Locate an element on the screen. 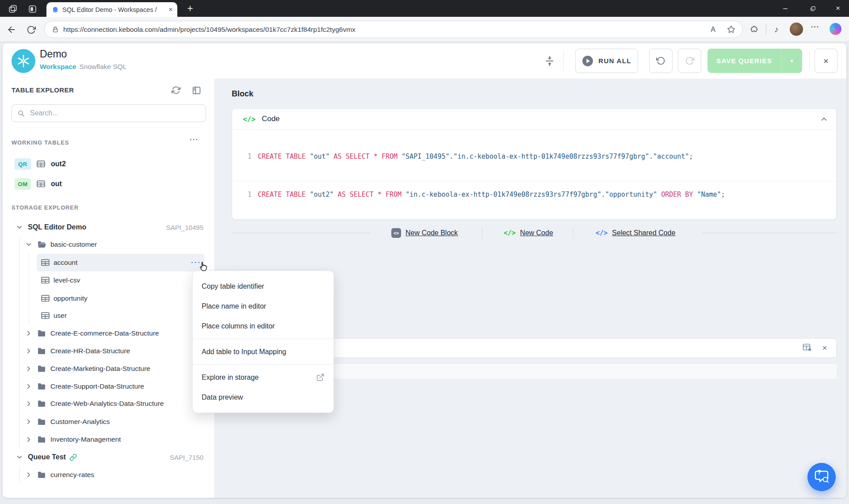  new-tab-button: + is located at coordinates (190, 8).